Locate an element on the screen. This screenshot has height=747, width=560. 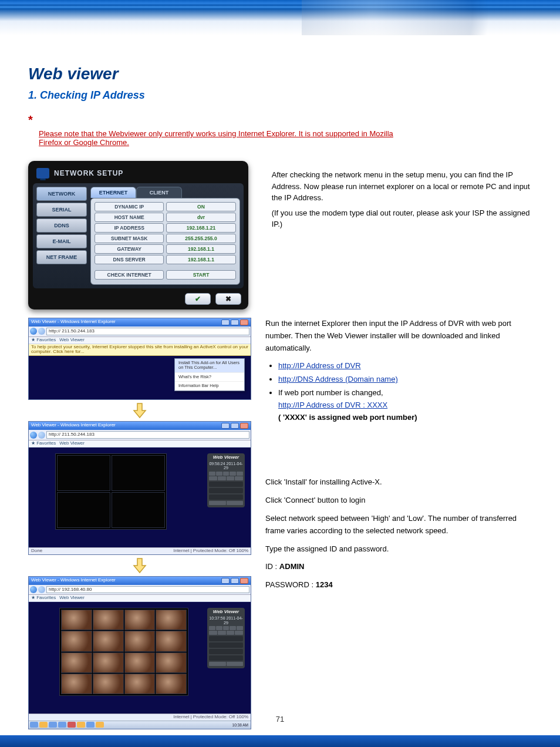
cancel-button: ✖ is located at coordinates (228, 299).